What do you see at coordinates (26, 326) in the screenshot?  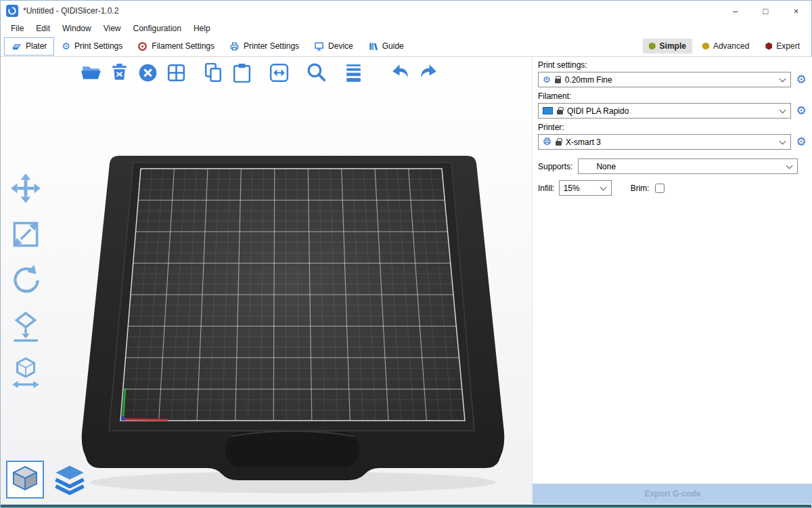 I see `place-on-face-button` at bounding box center [26, 326].